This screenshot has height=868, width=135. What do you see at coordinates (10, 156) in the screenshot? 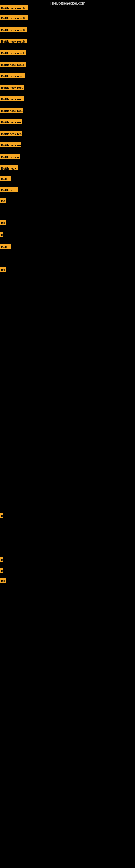
I see `bottleneck-result-item: Bottleneck re` at bounding box center [10, 156].